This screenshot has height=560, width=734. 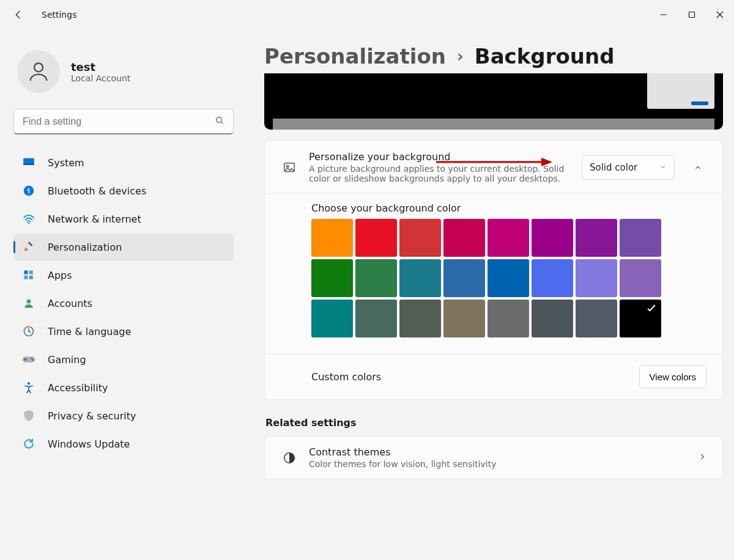 What do you see at coordinates (29, 219) in the screenshot?
I see `network-icon` at bounding box center [29, 219].